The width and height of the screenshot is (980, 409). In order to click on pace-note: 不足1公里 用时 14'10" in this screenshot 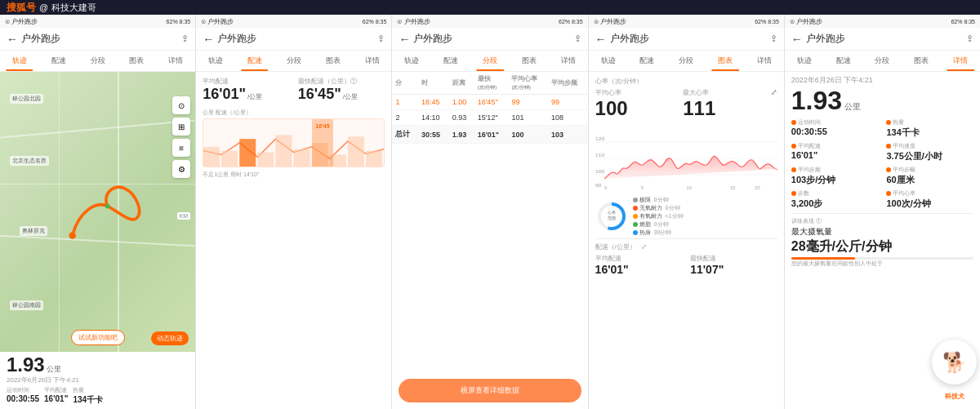, I will do `click(294, 175)`.